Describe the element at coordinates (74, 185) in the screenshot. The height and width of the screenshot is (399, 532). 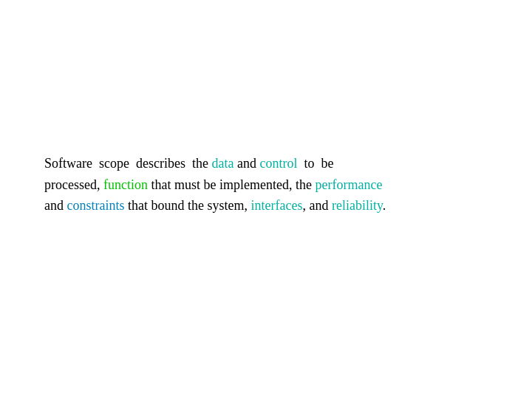
I see `text-processed: processed,` at that location.